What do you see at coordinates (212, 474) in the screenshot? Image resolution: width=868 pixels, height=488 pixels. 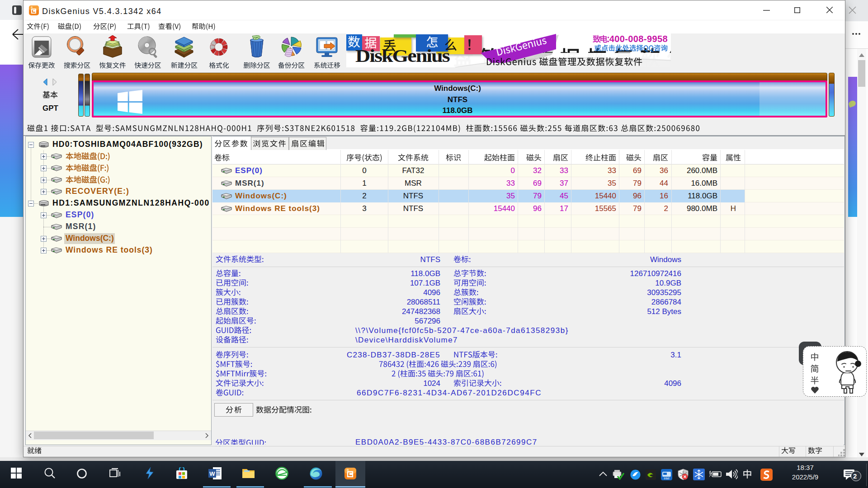 I see `svg-text: W` at bounding box center [212, 474].